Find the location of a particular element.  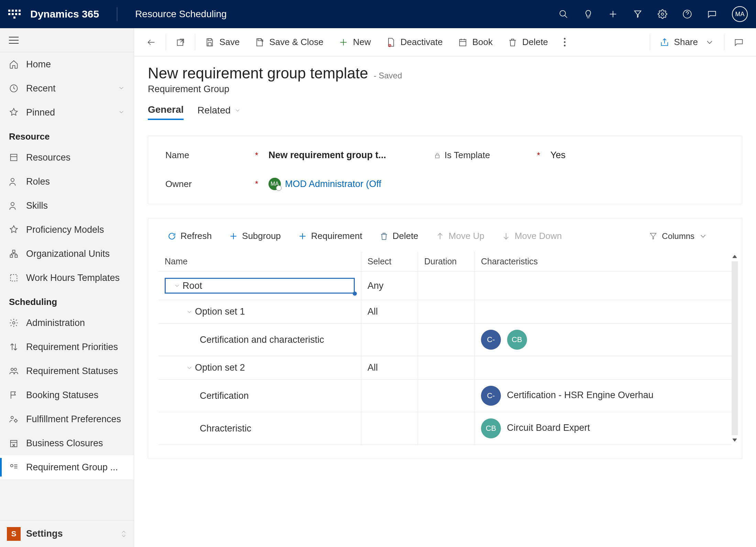

tab-related: Related is located at coordinates (219, 112).